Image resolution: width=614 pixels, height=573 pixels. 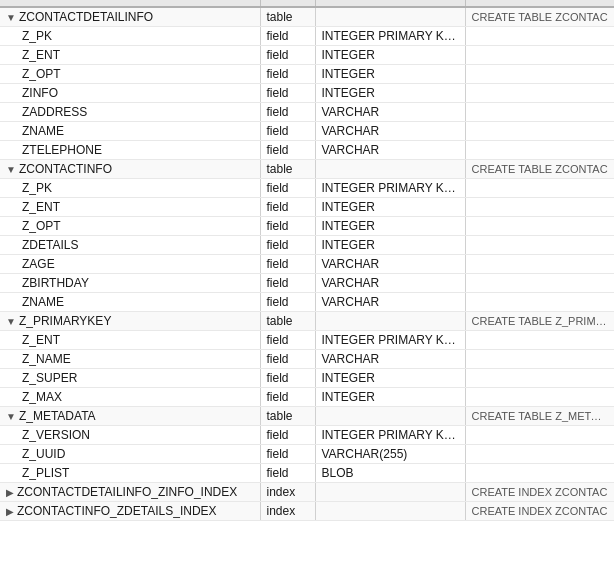 I want to click on cell-name: ZBIRTHDAY, so click(x=130, y=284).